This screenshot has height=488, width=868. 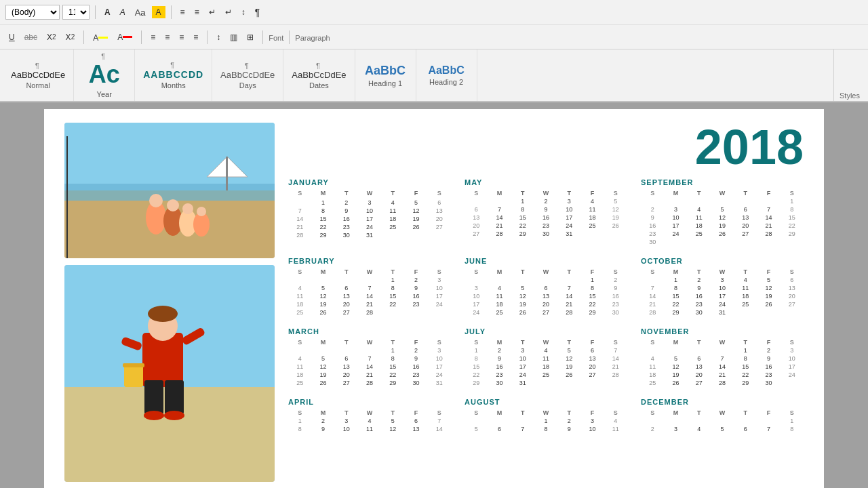 What do you see at coordinates (652, 242) in the screenshot?
I see `cal-date: 30` at bounding box center [652, 242].